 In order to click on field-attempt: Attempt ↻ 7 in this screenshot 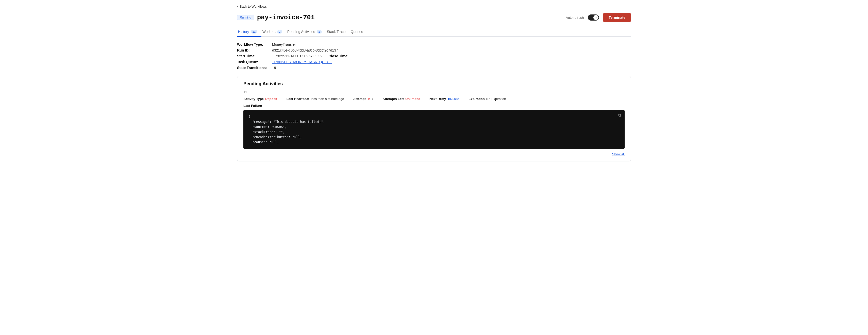, I will do `click(363, 99)`.